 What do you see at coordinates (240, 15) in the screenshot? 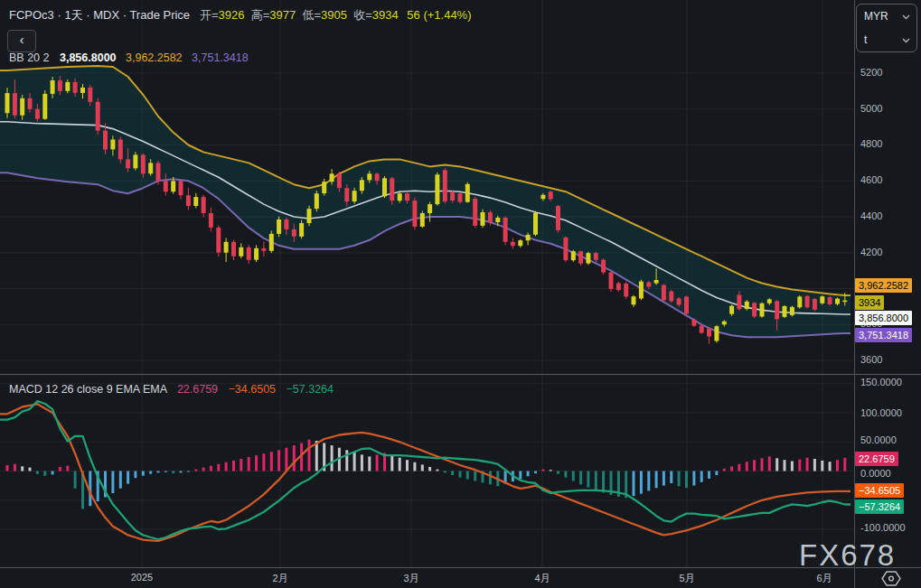
I see `symbol-header: FCPOc3 · 1天 · MDX · Trade Price 开=3926 高…` at bounding box center [240, 15].